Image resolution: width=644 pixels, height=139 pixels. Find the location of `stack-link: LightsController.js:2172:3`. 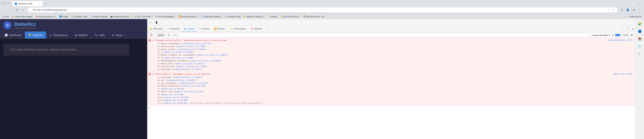

stack-link: LightsController.js:2172:3 is located at coordinates (193, 83).